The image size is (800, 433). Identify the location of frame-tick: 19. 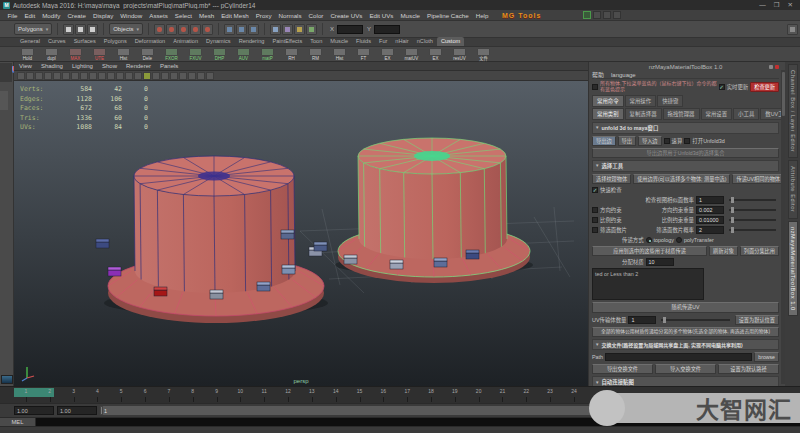
(455, 395).